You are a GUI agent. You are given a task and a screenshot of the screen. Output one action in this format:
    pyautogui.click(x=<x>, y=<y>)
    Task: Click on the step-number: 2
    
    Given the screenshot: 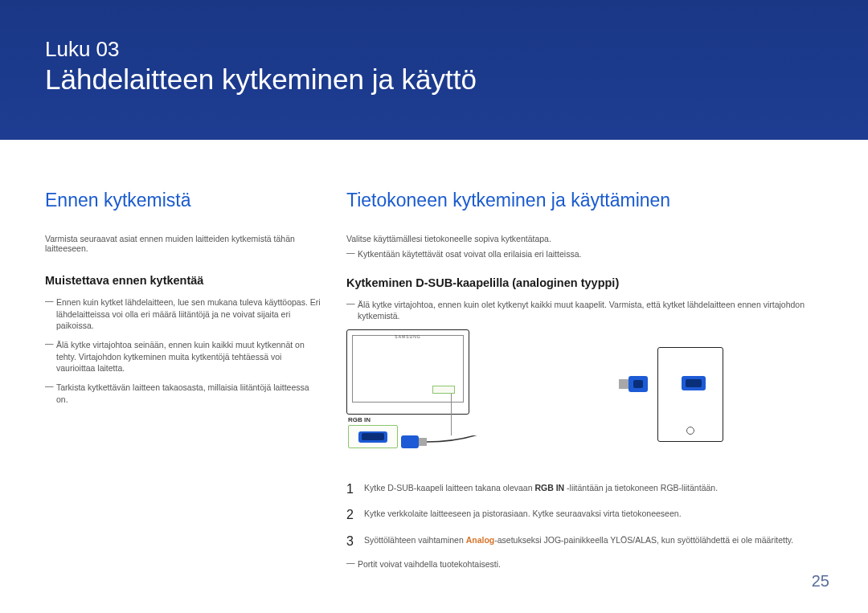 What is the action you would take?
    pyautogui.click(x=355, y=515)
    